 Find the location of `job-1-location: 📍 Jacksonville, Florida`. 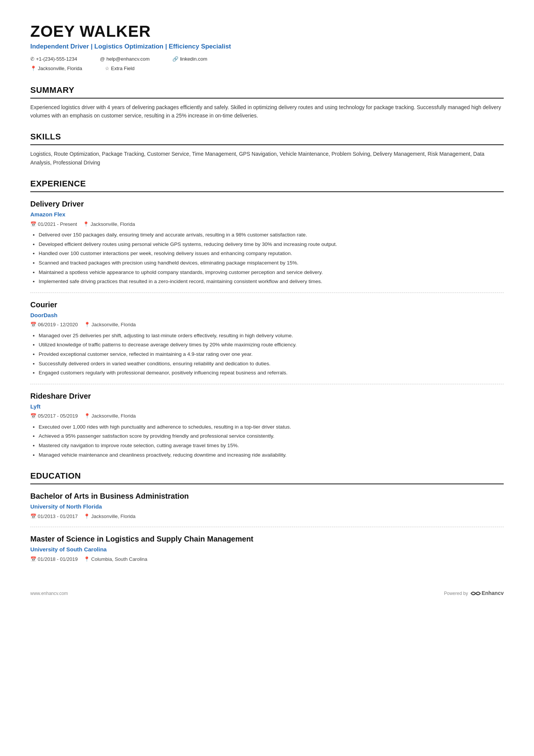

job-1-location: 📍 Jacksonville, Florida is located at coordinates (109, 224).